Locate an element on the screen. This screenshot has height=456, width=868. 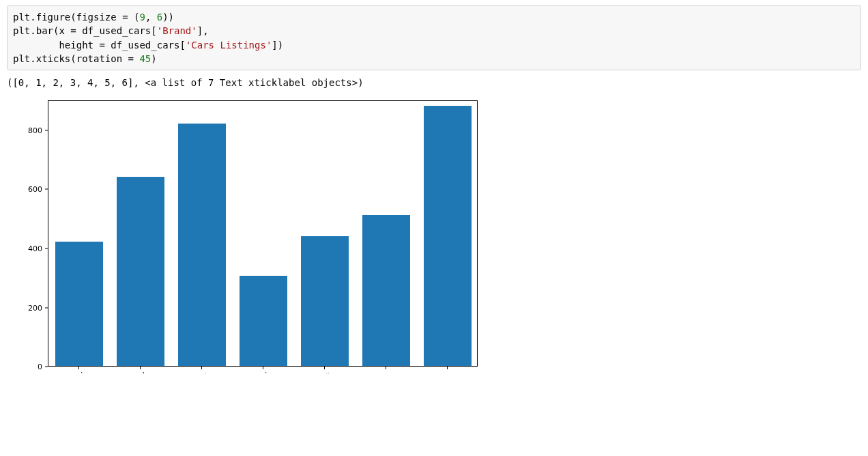
x-tick-label: Audi is located at coordinates (79, 372).